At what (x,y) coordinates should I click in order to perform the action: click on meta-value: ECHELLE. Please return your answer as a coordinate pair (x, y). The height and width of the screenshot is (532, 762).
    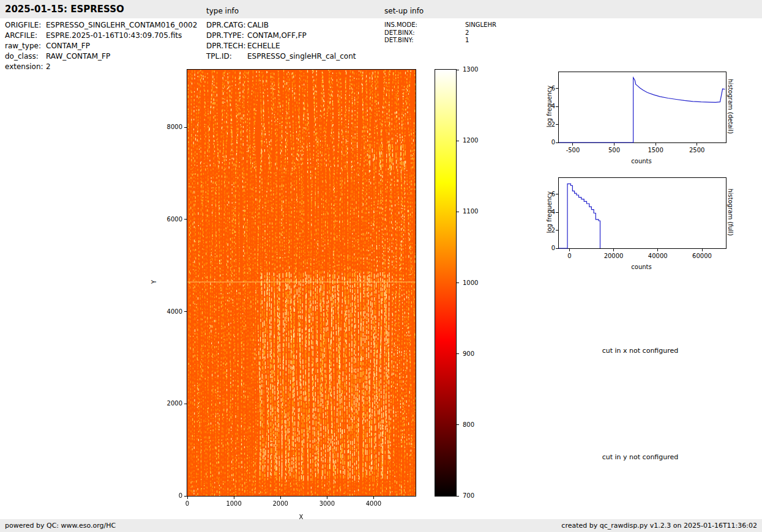
    Looking at the image, I should click on (264, 46).